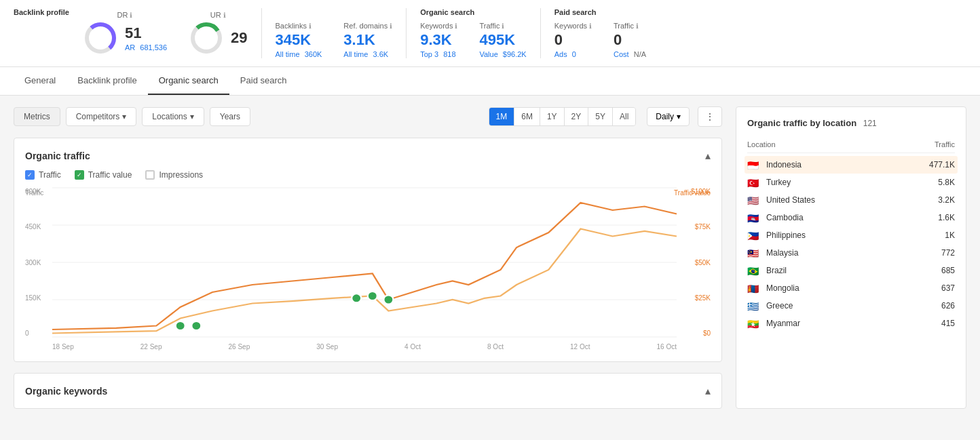  I want to click on traffic-checkbox: ✓, so click(30, 175).